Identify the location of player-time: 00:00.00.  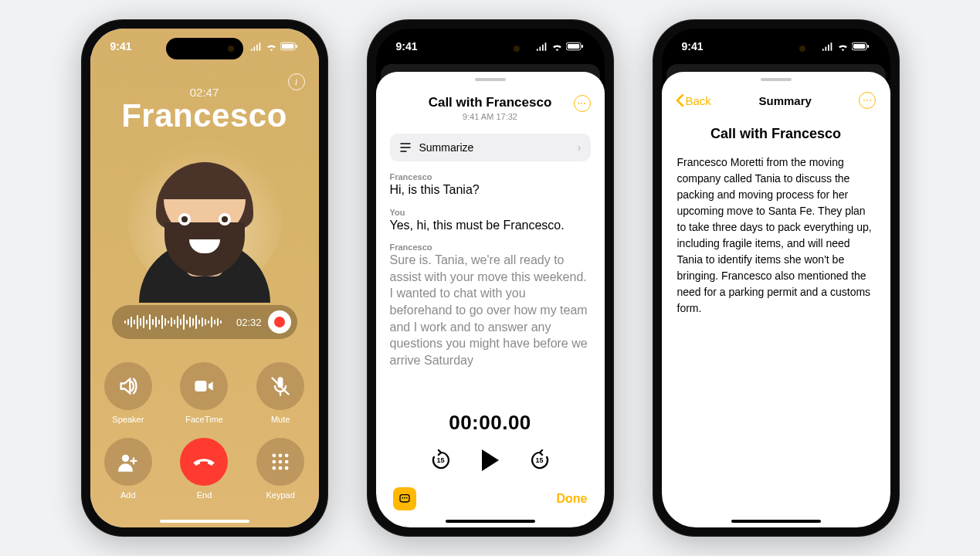
(490, 423).